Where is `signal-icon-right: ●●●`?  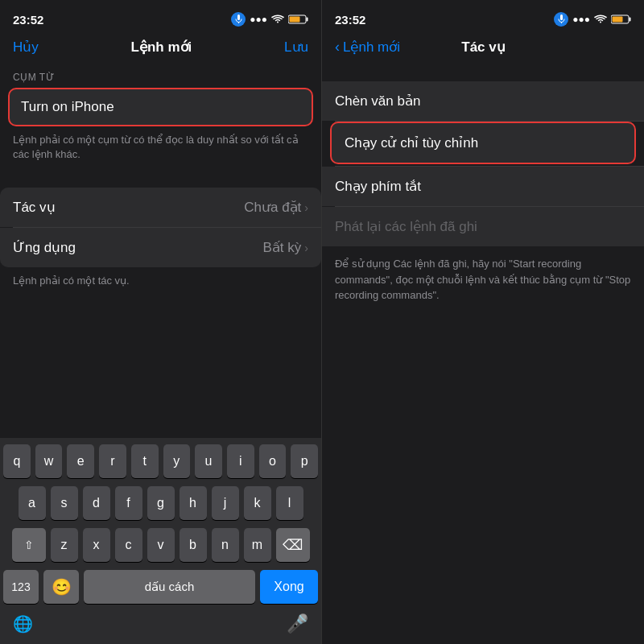 signal-icon-right: ●●● is located at coordinates (581, 19).